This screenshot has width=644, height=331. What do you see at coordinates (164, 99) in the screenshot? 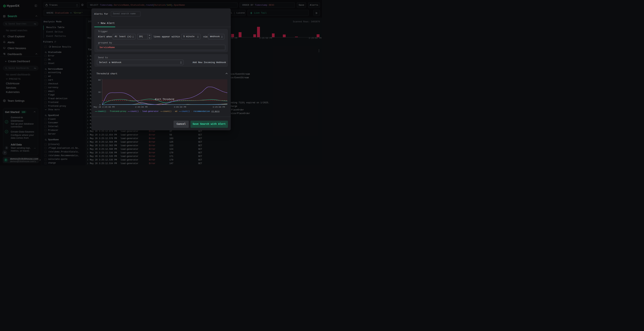
I see `svg-text: Alert Threshold` at bounding box center [164, 99].